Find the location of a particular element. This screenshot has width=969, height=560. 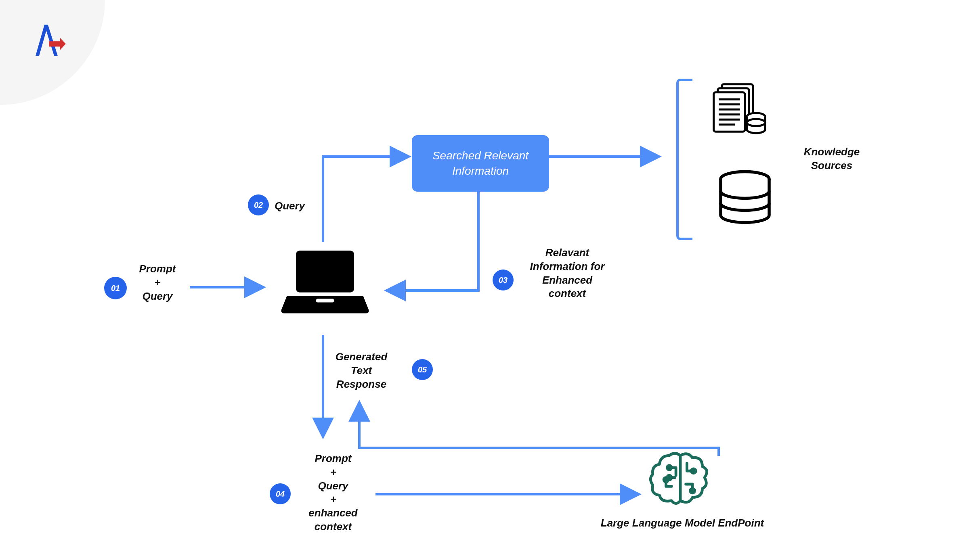

laptop-icon is located at coordinates (325, 282).